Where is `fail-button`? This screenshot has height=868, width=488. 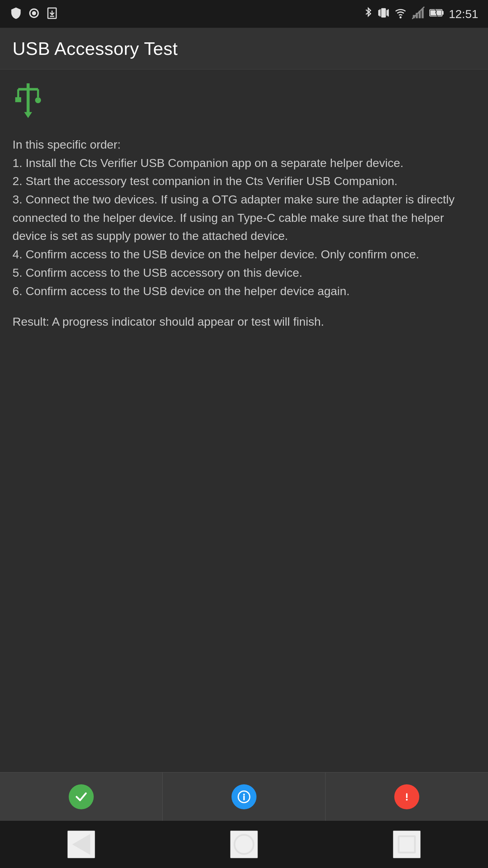 fail-button is located at coordinates (407, 796).